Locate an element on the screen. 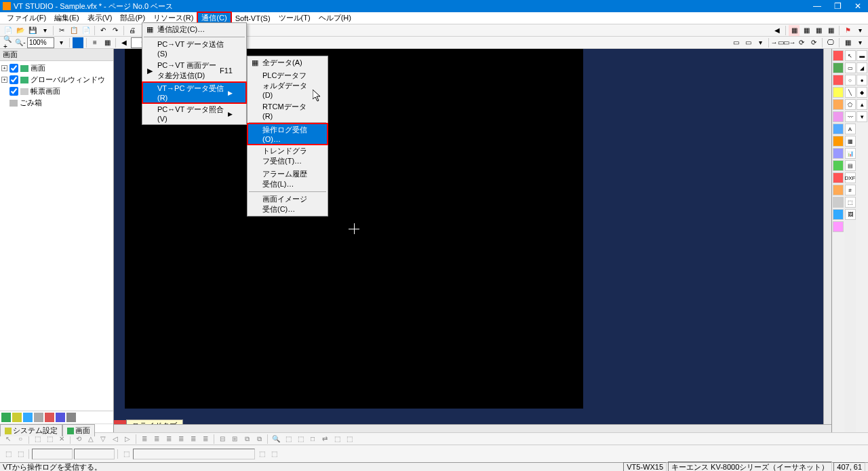 The width and height of the screenshot is (868, 471). tab-screen: 画面 is located at coordinates (79, 430).